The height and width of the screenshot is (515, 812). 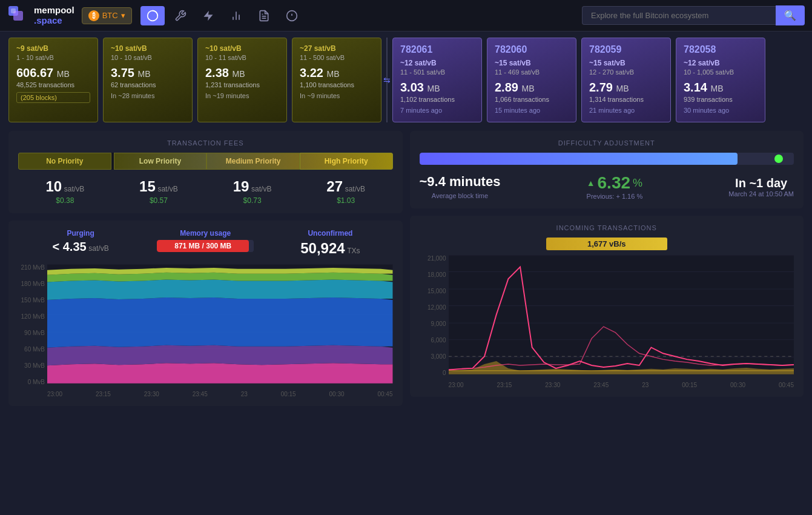 I want to click on mempool-block-1: ~10 sat/vB 10 - 10 sat/vB 3.75 MB 62 tra…, so click(x=148, y=80).